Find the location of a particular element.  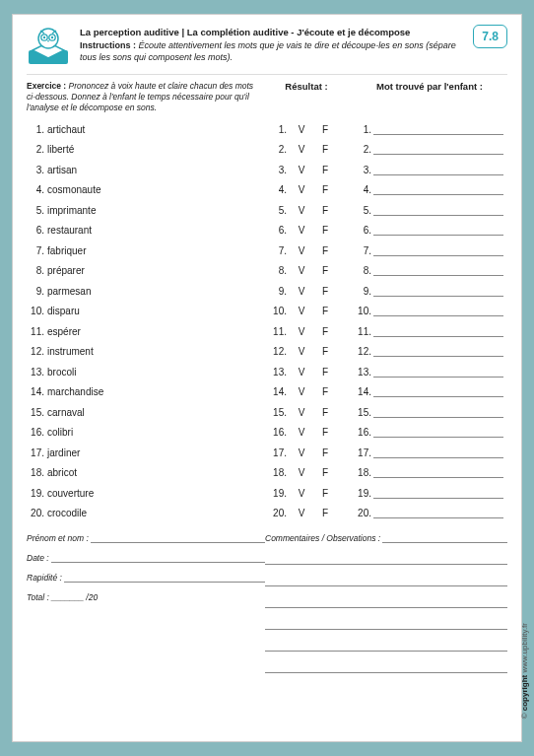

result-cell: 7.VF is located at coordinates (306, 250).